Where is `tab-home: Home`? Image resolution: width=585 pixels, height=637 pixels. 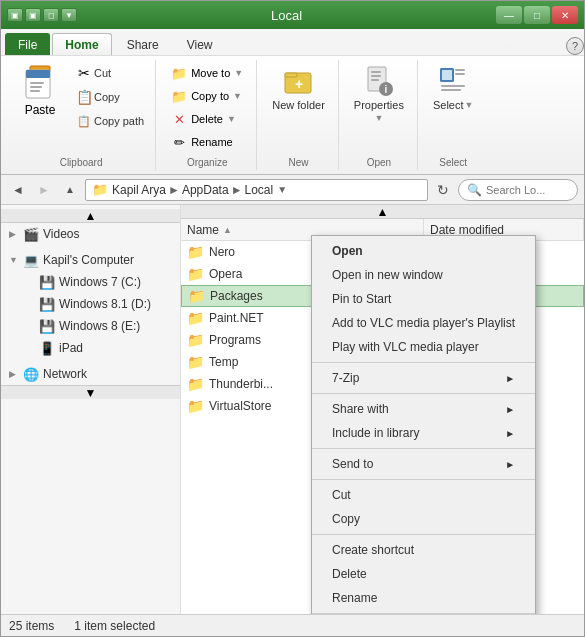
tab-home: Home is located at coordinates (82, 44).